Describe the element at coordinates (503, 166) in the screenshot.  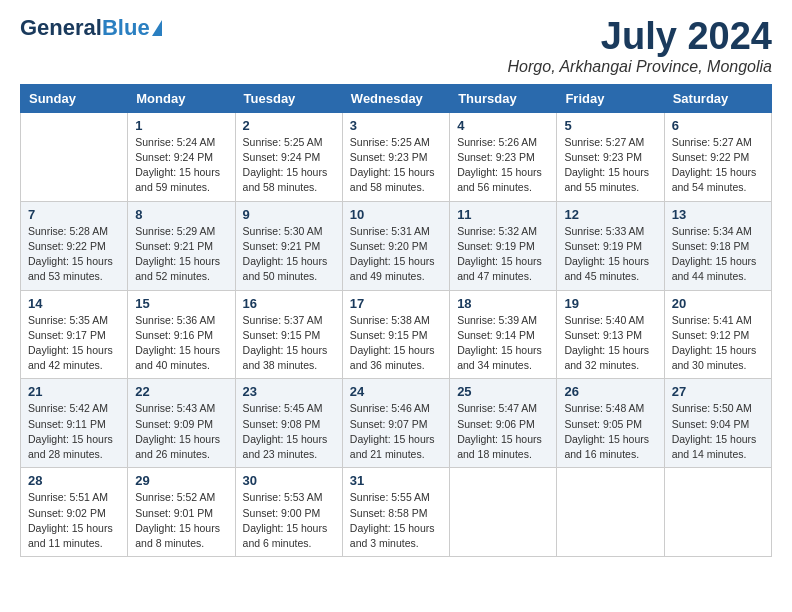
I see `cell-info-text: Sunrise: 5:26 AMSunset: 9:23 PMDaylight:…` at that location.